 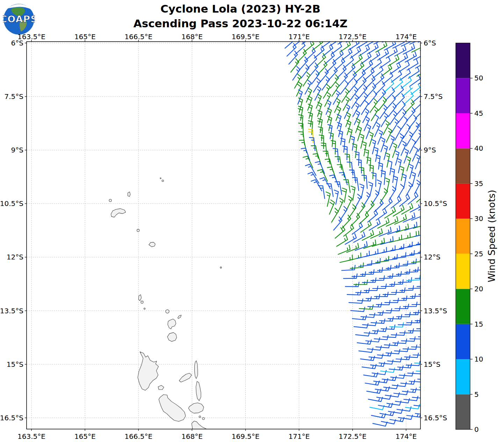 What do you see at coordinates (479, 219) in the screenshot?
I see `colorbar-tick-label: 30` at bounding box center [479, 219].